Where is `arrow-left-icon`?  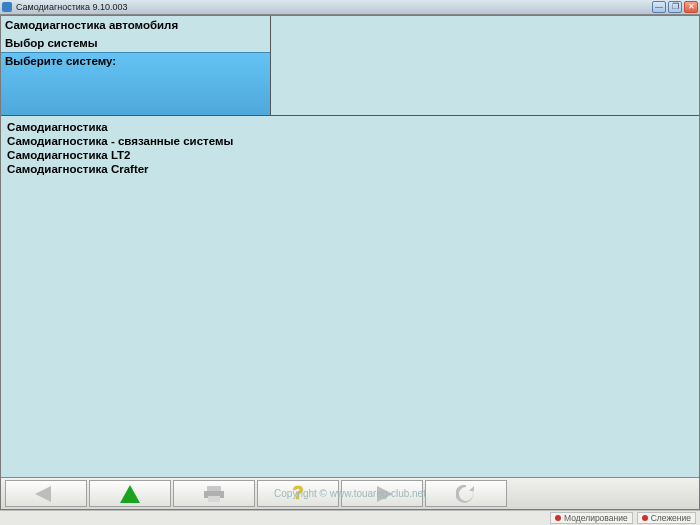 arrow-left-icon is located at coordinates (46, 494).